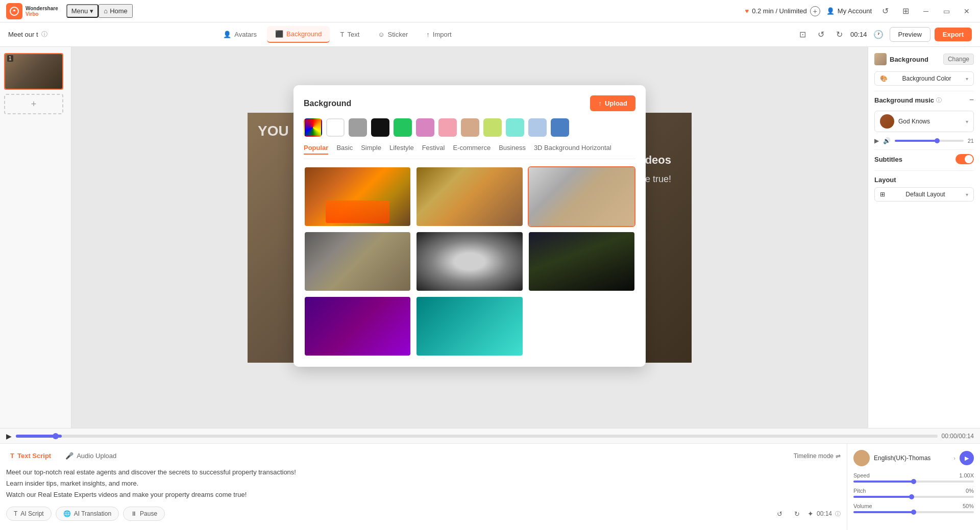 The height and width of the screenshot is (530, 980). What do you see at coordinates (914, 482) in the screenshot?
I see `speed-slider` at bounding box center [914, 482].